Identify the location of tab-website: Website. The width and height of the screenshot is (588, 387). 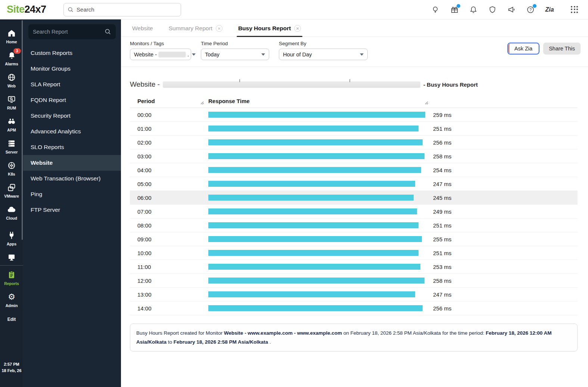
(143, 31).